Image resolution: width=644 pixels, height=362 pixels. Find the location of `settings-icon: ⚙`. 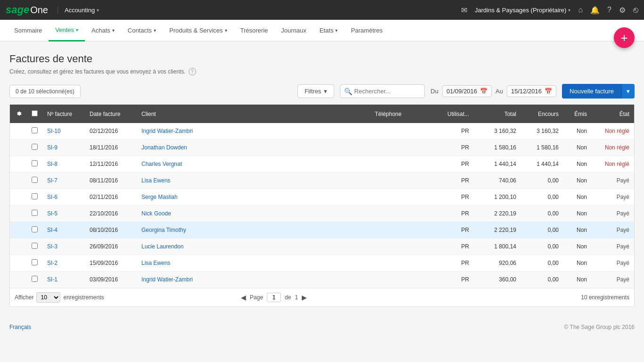

settings-icon: ⚙ is located at coordinates (622, 10).